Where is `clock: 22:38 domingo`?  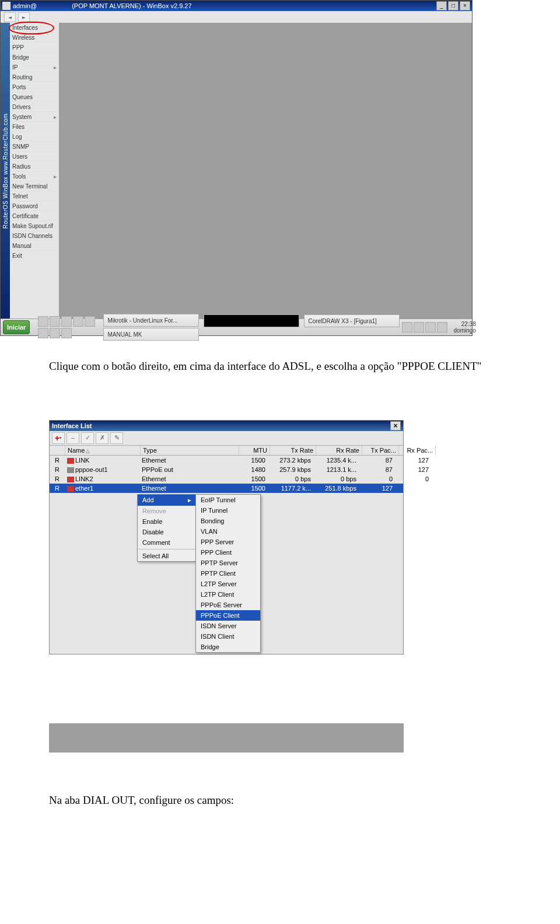 clock: 22:38 domingo is located at coordinates (464, 327).